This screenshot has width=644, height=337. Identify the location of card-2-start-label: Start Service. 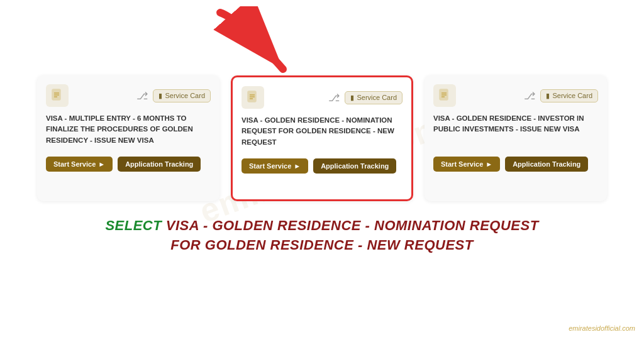
(270, 166).